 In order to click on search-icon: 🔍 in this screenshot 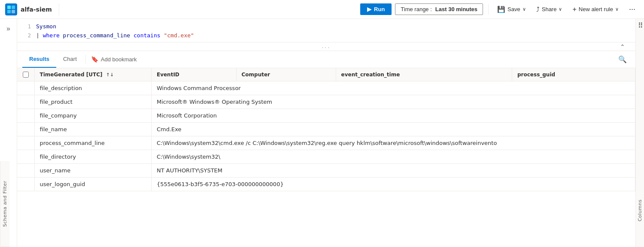, I will do `click(623, 59)`.